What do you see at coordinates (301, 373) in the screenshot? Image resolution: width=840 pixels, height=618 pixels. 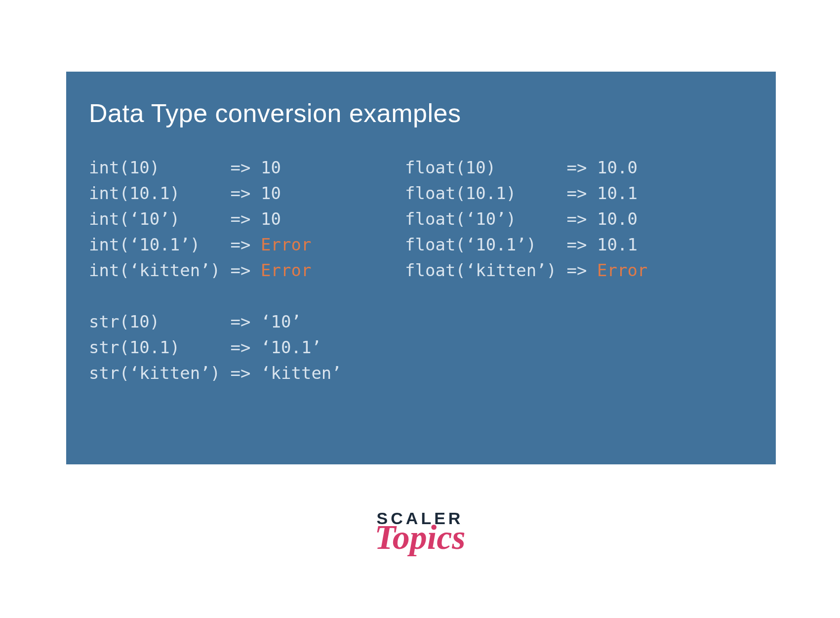 I see `result: ‘kitten’` at bounding box center [301, 373].